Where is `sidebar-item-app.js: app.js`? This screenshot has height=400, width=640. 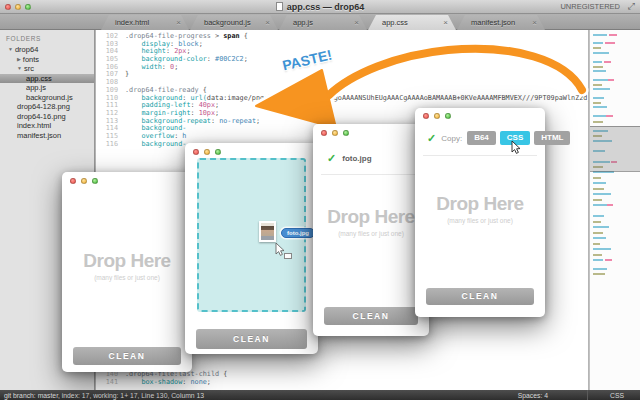
sidebar-item-app.js: app.js is located at coordinates (47, 88).